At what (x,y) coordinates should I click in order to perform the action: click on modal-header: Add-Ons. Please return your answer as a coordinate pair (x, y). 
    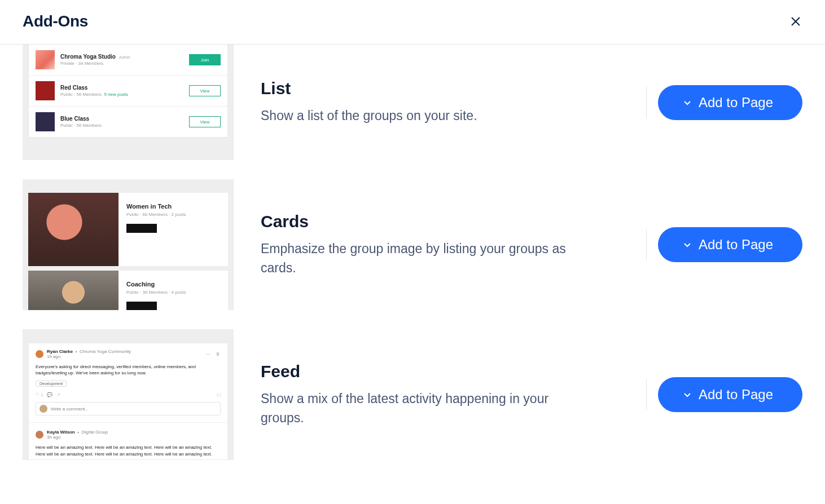
    Looking at the image, I should click on (412, 23).